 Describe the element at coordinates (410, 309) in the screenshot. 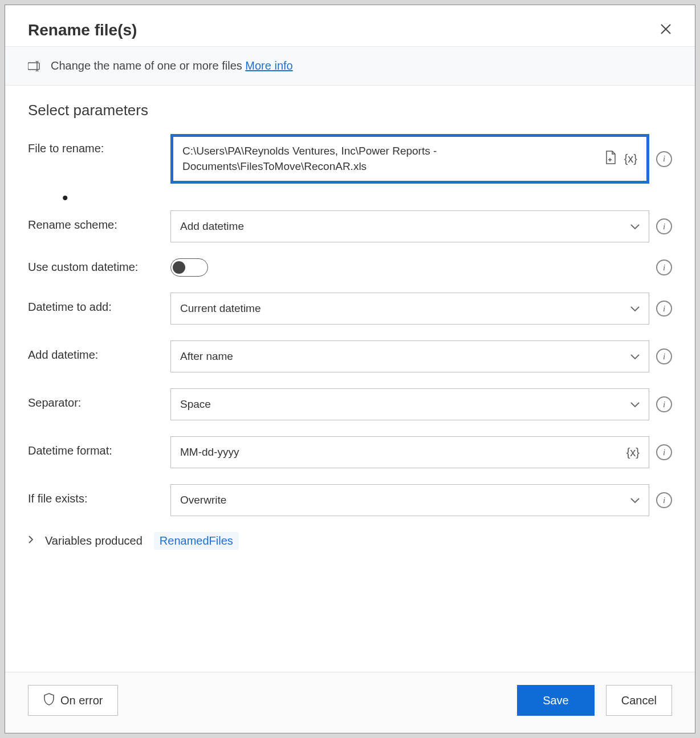

I see `select-datetime-to-add: Current datetime` at that location.